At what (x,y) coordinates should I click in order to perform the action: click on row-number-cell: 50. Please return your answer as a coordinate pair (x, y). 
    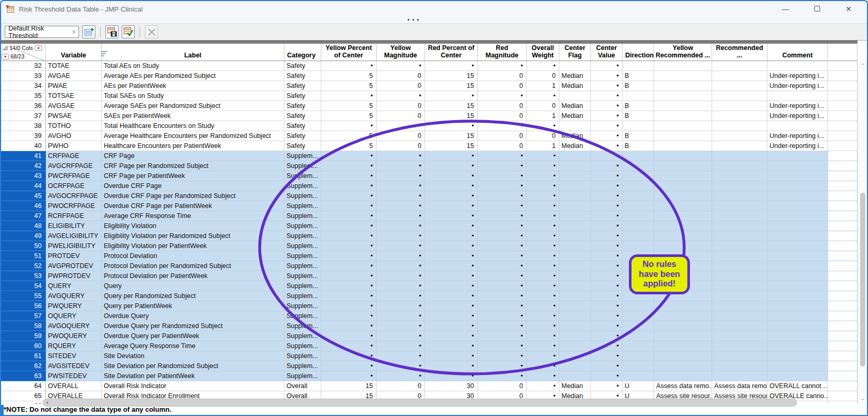
    Looking at the image, I should click on (23, 246).